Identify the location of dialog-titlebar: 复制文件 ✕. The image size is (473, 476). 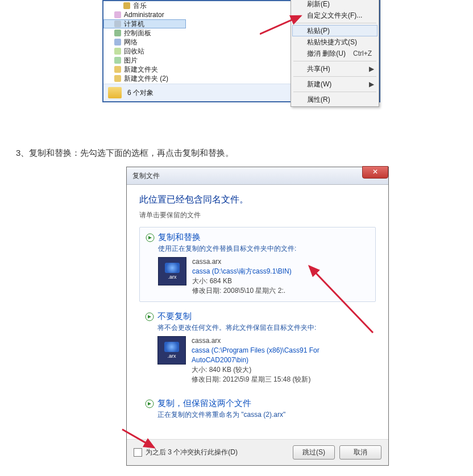
(258, 176).